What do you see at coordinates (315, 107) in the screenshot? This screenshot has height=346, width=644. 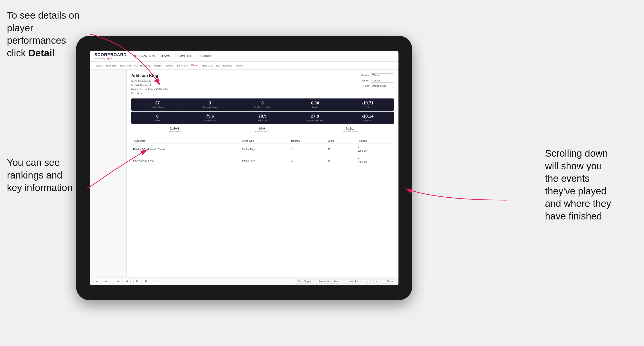 I see `stat-label-points: Points` at bounding box center [315, 107].